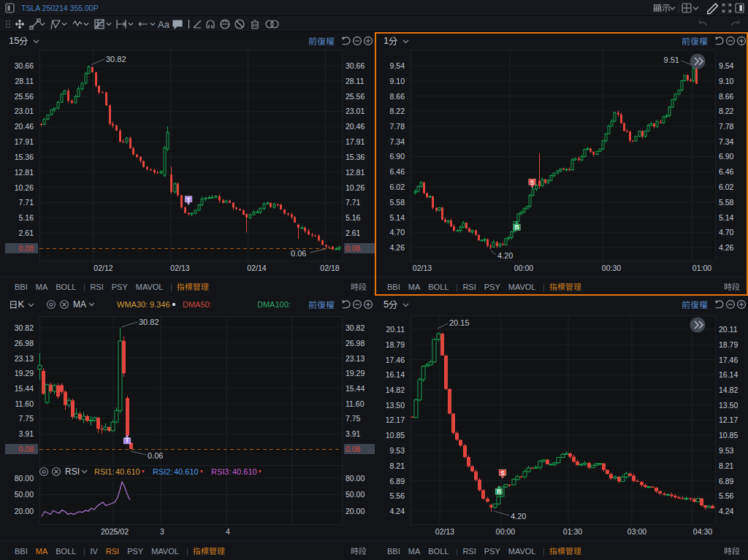  Describe the element at coordinates (354, 233) in the screenshot. I see `svg-text: 2.61` at that location.